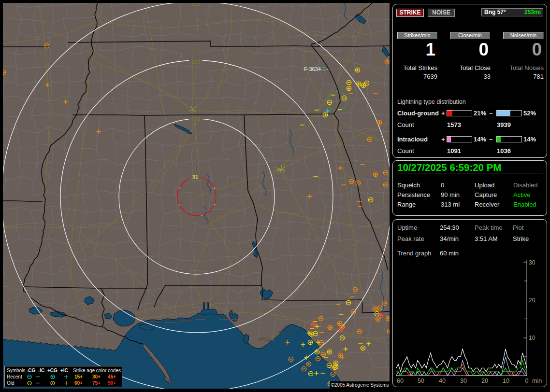 This screenshot has height=392, width=550. I want to click on svg-text: -CG, so click(31, 371).